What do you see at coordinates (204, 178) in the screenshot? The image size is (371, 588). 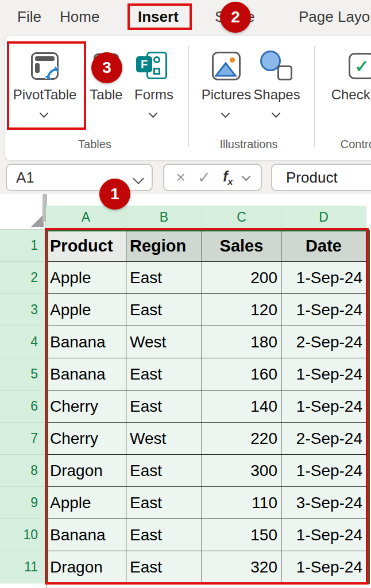 I see `enter-icon: ✓` at bounding box center [204, 178].